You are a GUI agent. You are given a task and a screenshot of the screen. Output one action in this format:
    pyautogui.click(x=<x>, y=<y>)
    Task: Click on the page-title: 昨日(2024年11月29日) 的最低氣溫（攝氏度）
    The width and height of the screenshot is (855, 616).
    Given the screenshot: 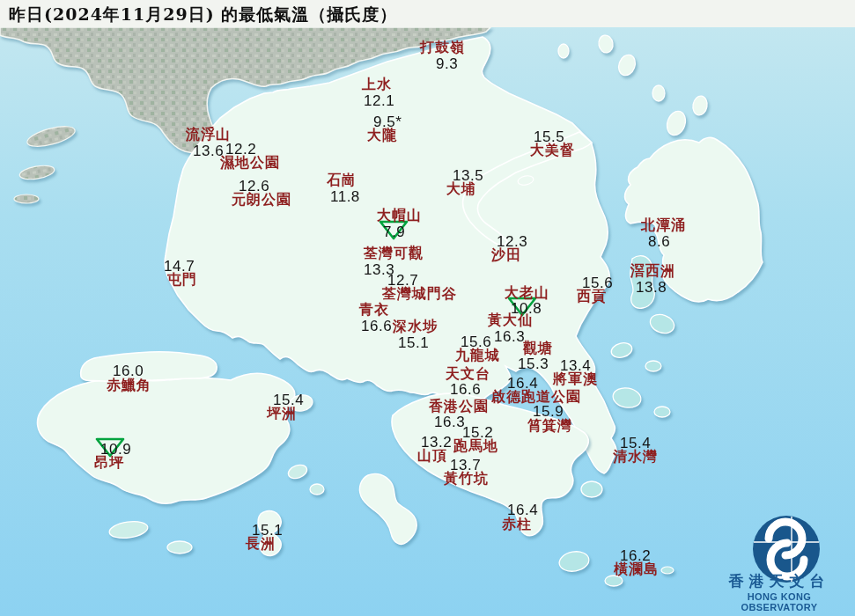 What is the action you would take?
    pyautogui.click(x=203, y=15)
    